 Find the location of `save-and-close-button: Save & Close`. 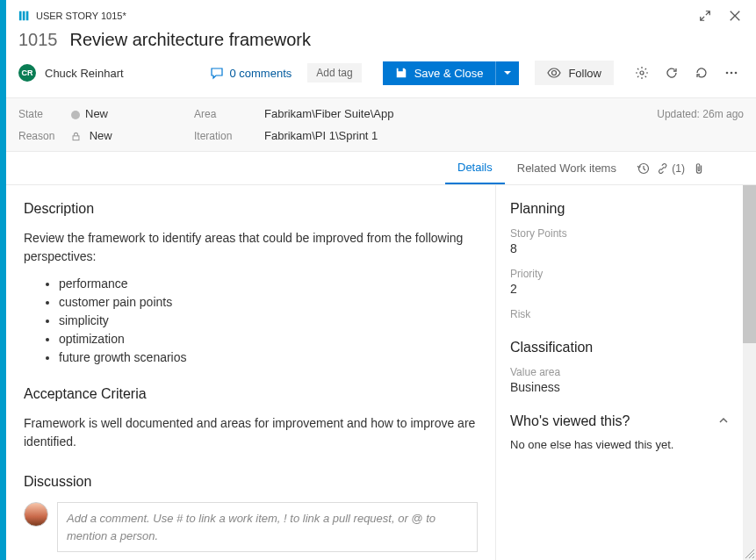

save-and-close-button: Save & Close is located at coordinates (439, 74).